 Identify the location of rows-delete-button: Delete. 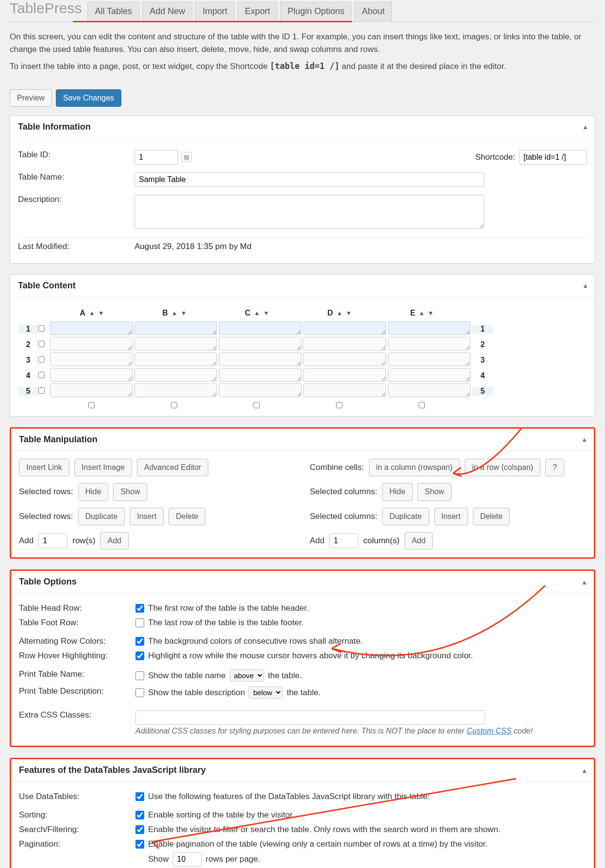
(187, 517).